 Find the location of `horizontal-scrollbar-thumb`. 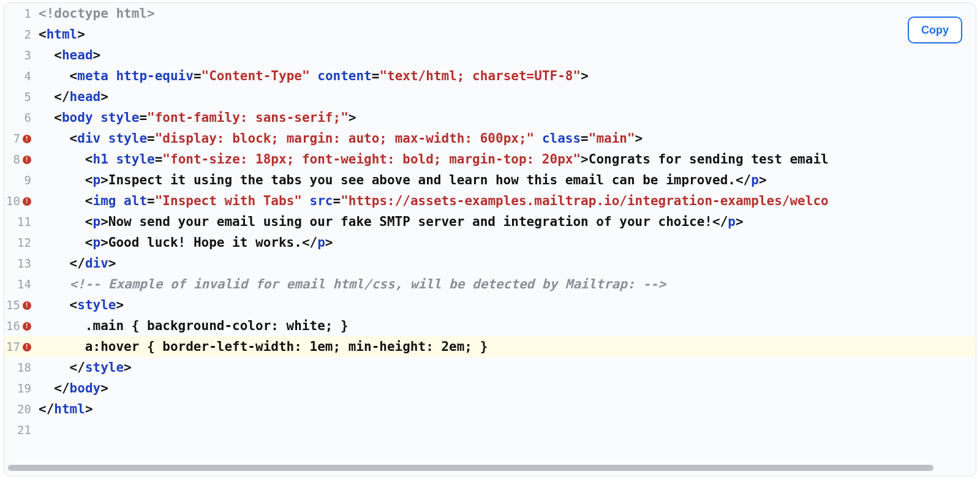

horizontal-scrollbar-thumb is located at coordinates (470, 468).